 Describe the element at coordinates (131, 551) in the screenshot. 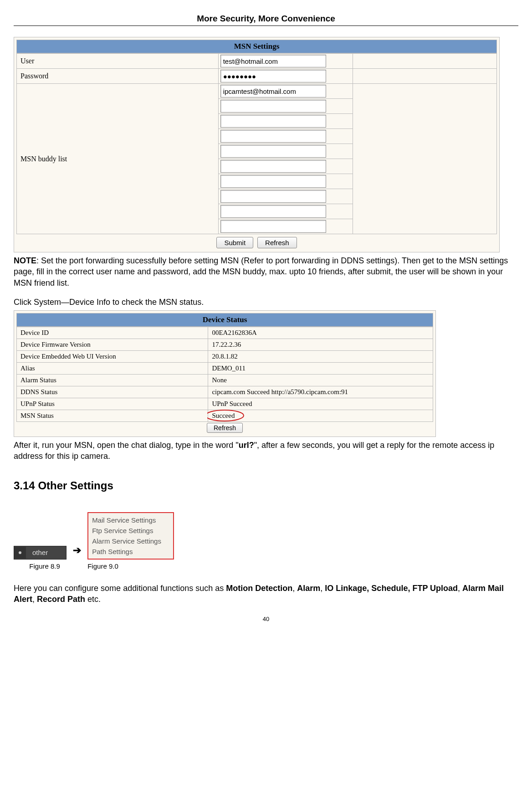

I see `menu-item: Path Settings` at that location.